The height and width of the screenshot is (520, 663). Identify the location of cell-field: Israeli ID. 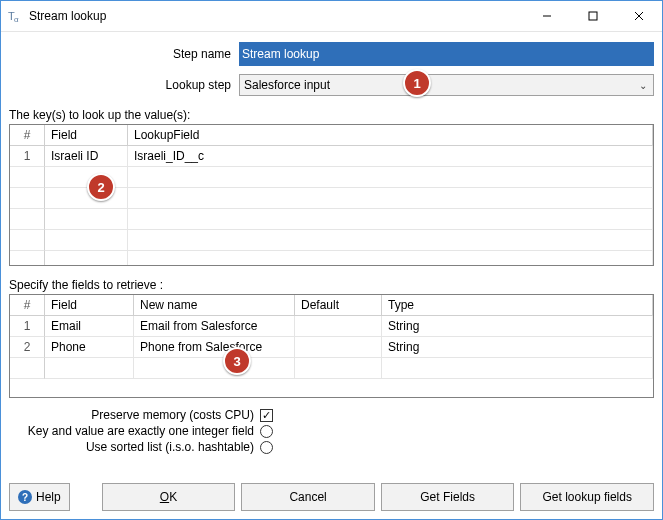
(86, 156).